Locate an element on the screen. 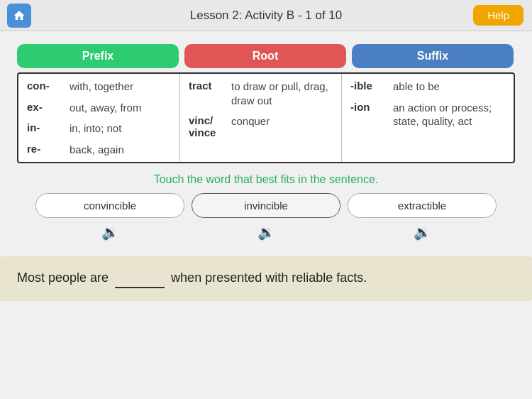 The image size is (532, 399). vocab-term: tract is located at coordinates (207, 85).